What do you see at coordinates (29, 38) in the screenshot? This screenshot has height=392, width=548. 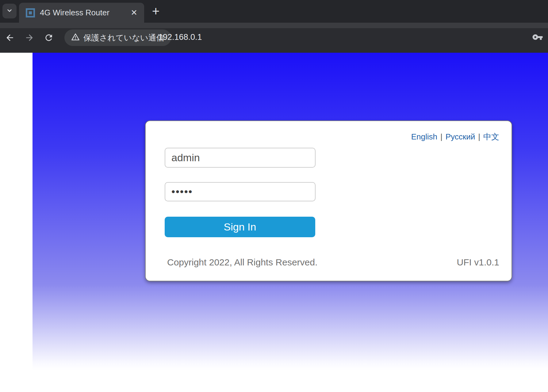 I see `forward-button` at bounding box center [29, 38].